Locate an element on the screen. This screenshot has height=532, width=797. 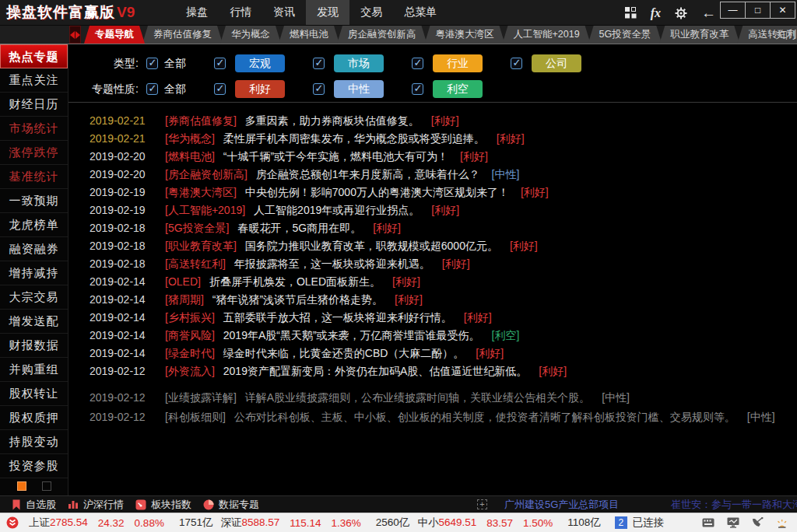
back-arrow-icon: ← is located at coordinates (708, 12).